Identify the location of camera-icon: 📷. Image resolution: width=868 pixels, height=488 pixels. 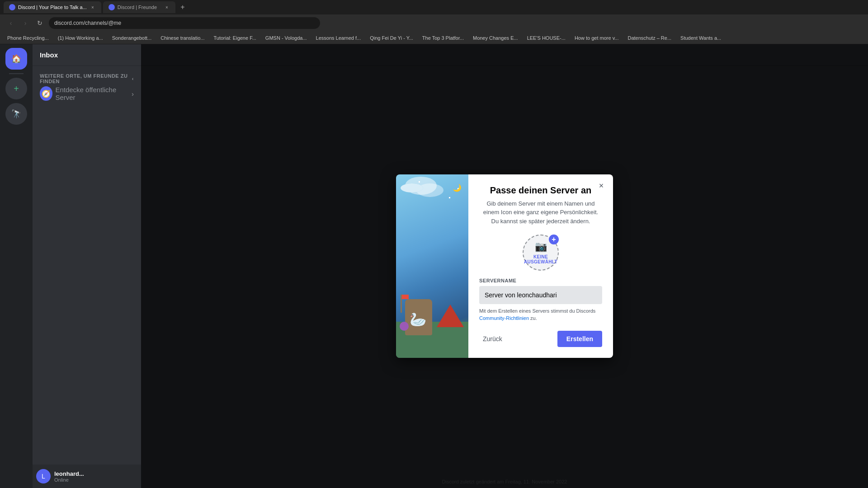
(541, 247).